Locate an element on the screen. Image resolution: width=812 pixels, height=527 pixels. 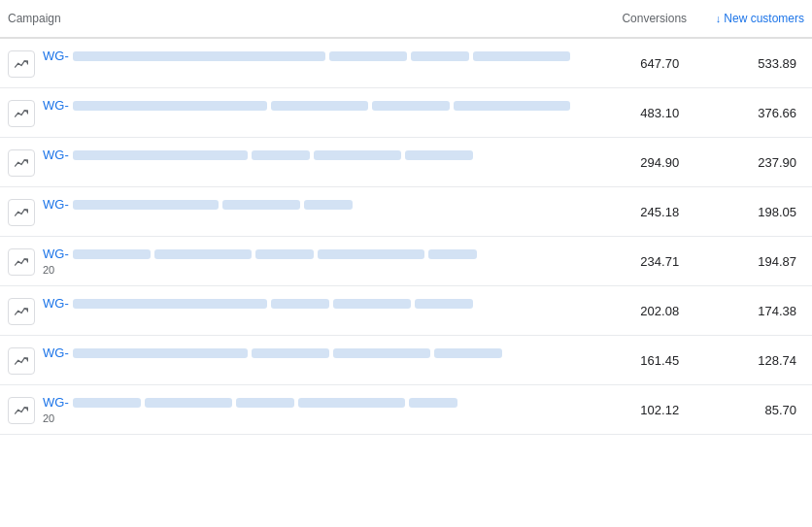
conversions-value: 294.90 is located at coordinates (641, 163).